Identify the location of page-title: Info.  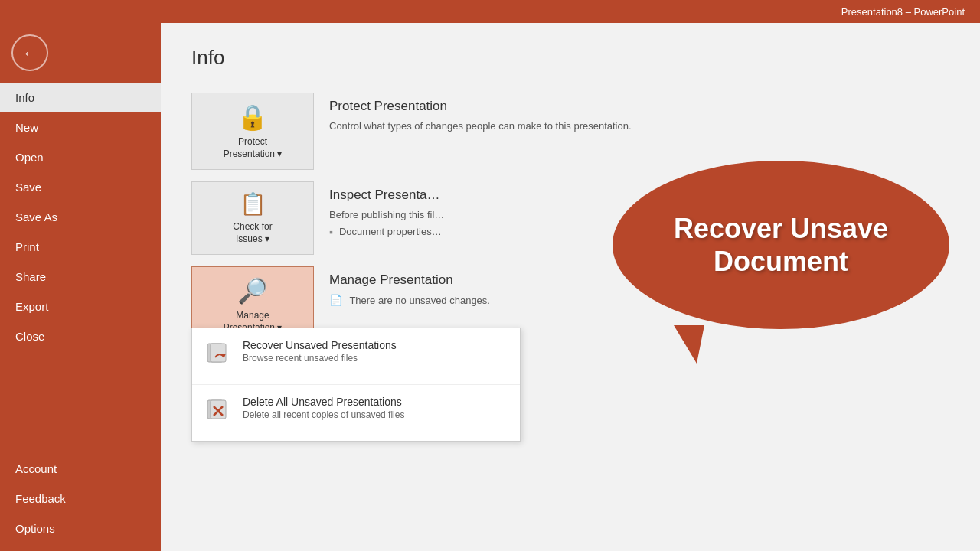
(570, 58).